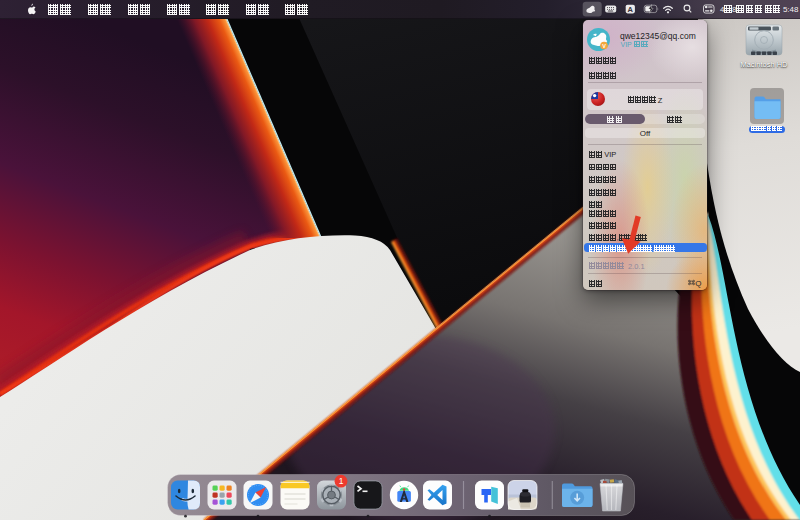 The image size is (800, 520). What do you see at coordinates (604, 46) in the screenshot?
I see `svg-text: V` at bounding box center [604, 46].